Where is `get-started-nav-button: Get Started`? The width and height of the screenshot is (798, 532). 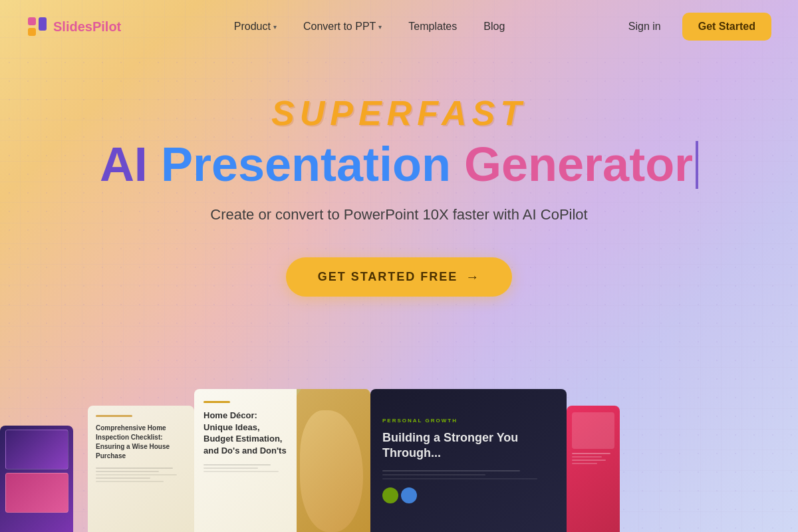 get-started-nav-button: Get Started is located at coordinates (727, 27).